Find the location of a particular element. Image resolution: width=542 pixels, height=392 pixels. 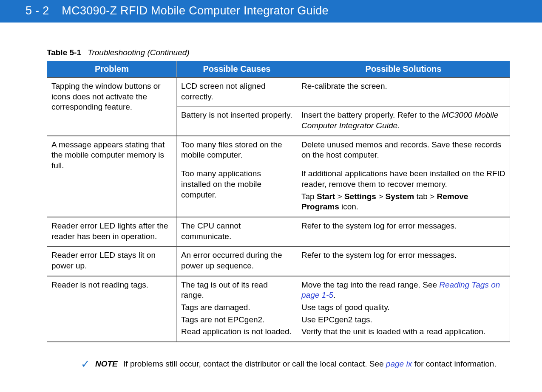

cause-item: The tag is out of its read range. is located at coordinates (237, 290).